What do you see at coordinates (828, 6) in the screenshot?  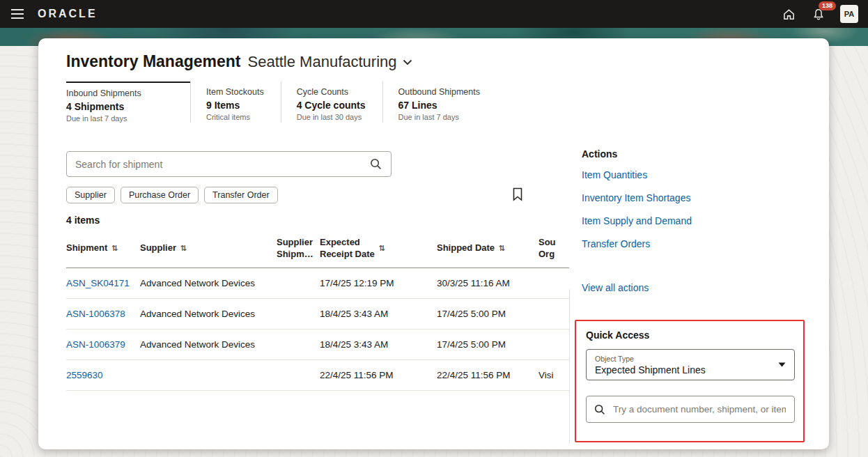 I see `notification-badge: 138` at bounding box center [828, 6].